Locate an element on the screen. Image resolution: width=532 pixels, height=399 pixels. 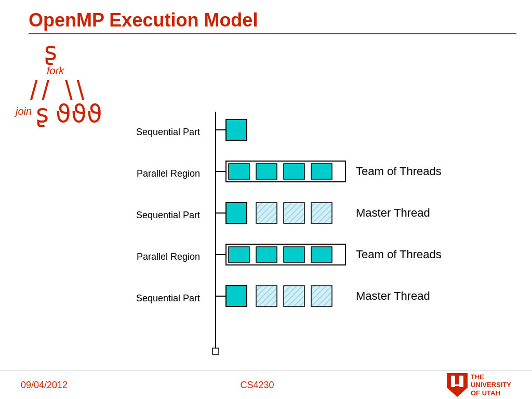
page-title: OpenMP Execution Model is located at coordinates (272, 20).